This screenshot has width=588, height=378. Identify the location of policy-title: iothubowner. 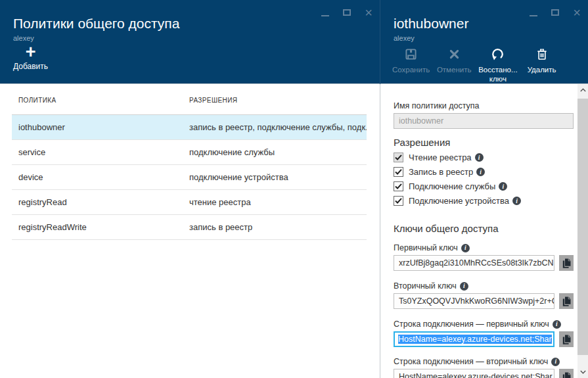
(431, 24).